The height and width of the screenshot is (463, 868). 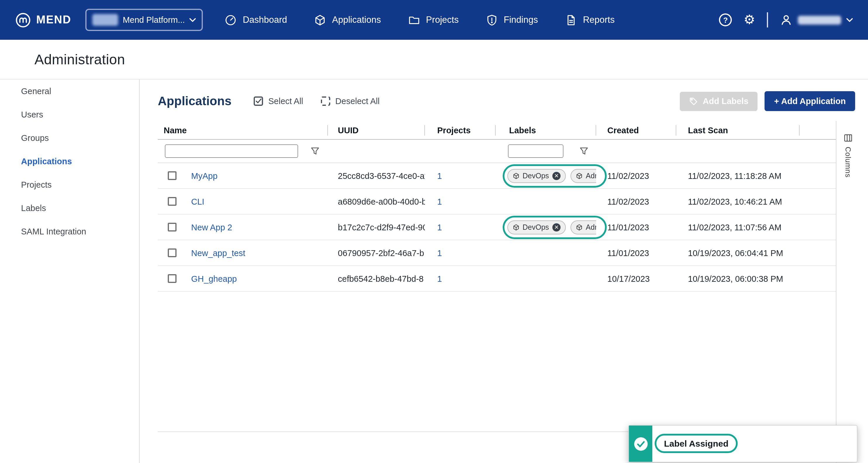 I want to click on header-last-scan: Last Scan, so click(x=738, y=130).